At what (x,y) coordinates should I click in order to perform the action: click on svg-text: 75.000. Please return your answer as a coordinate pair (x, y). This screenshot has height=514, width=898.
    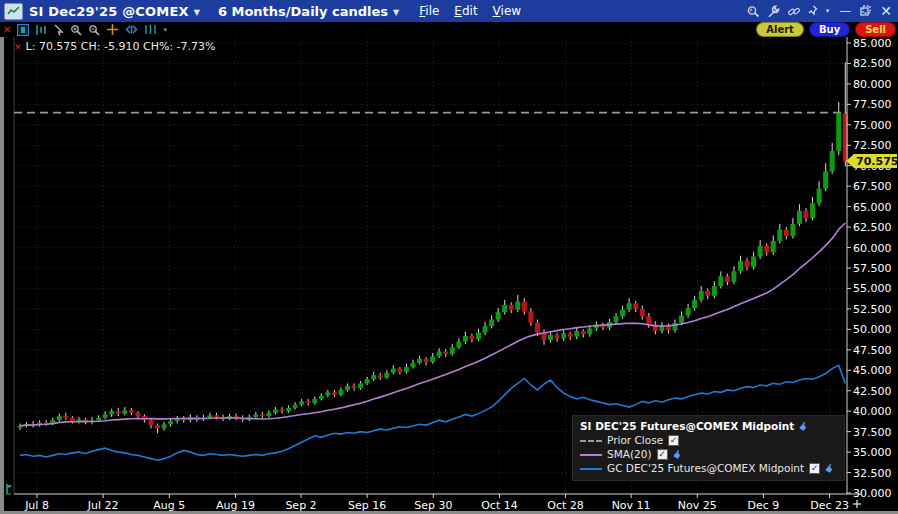
    Looking at the image, I should click on (872, 126).